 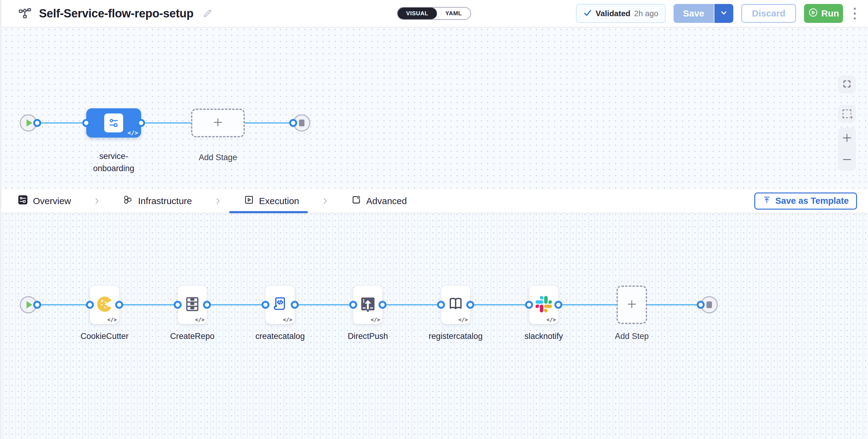 What do you see at coordinates (646, 13) in the screenshot?
I see `validated-time: 2h ago` at bounding box center [646, 13].